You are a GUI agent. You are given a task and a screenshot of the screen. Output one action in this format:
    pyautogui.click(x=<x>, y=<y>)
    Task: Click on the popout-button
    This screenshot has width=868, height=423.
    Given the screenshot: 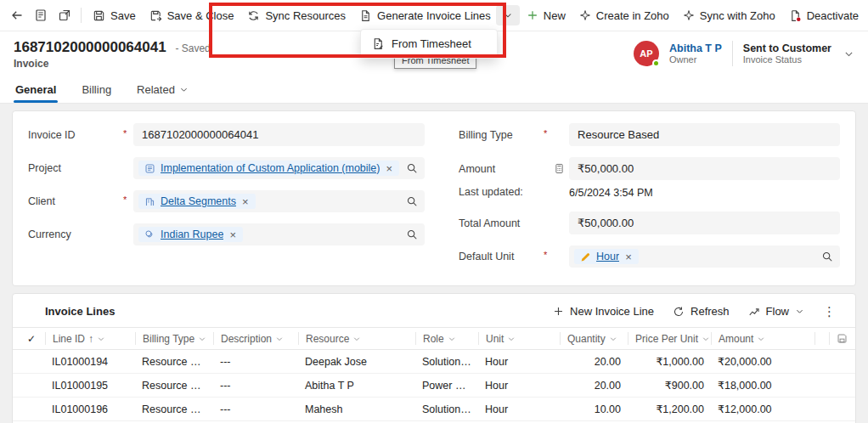 What is the action you would take?
    pyautogui.click(x=65, y=15)
    